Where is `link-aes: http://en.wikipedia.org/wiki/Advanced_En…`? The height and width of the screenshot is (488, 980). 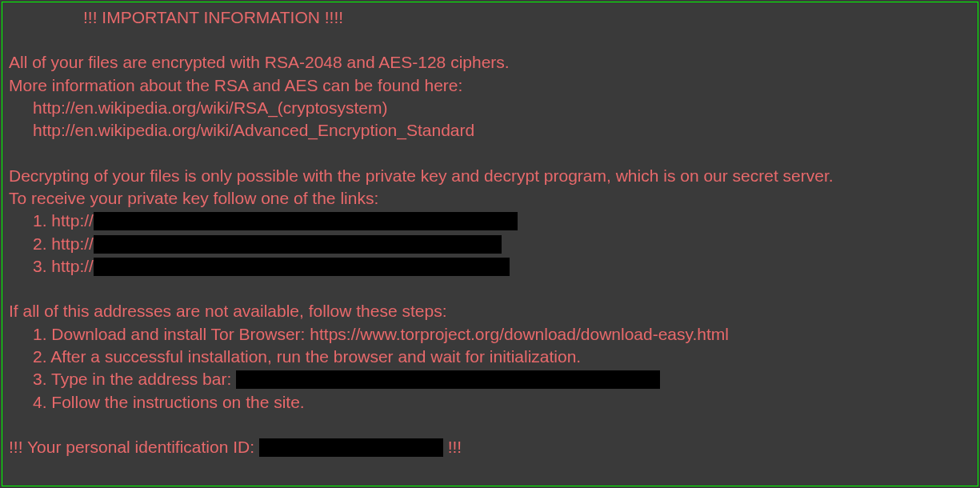
link-aes: http://en.wikipedia.org/wiki/Advanced_En… is located at coordinates (502, 130).